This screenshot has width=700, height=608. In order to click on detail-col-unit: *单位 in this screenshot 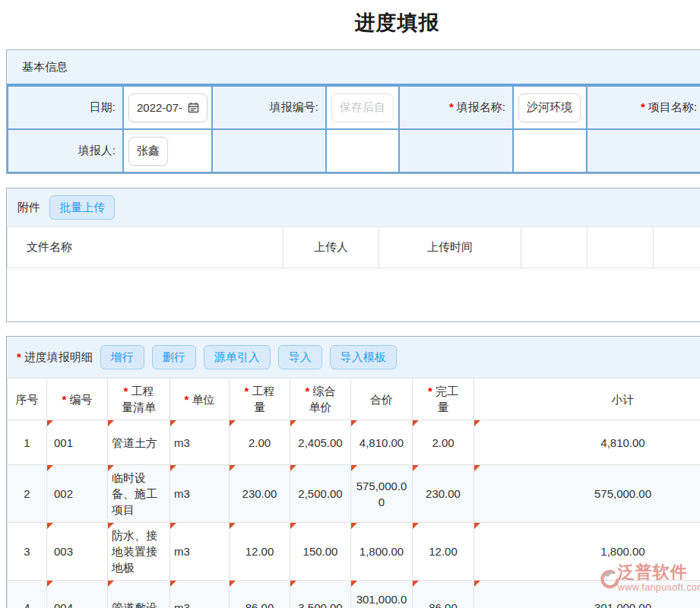, I will do `click(200, 400)`.